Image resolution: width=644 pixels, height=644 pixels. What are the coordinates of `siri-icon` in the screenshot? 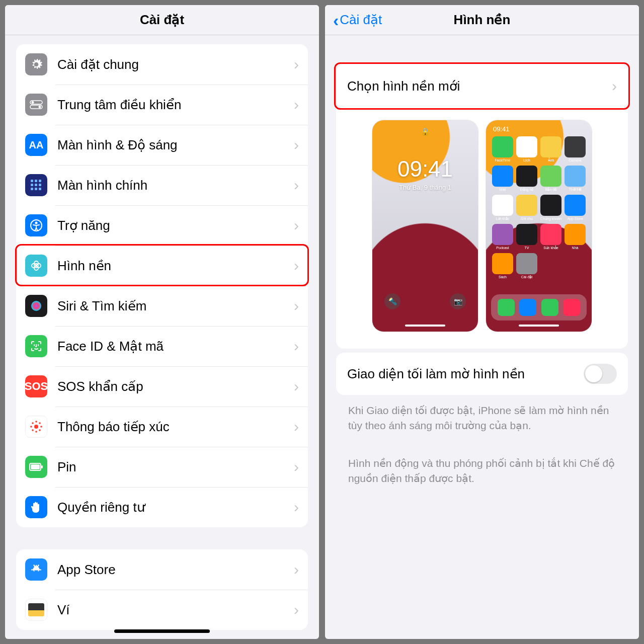 It's located at (36, 306).